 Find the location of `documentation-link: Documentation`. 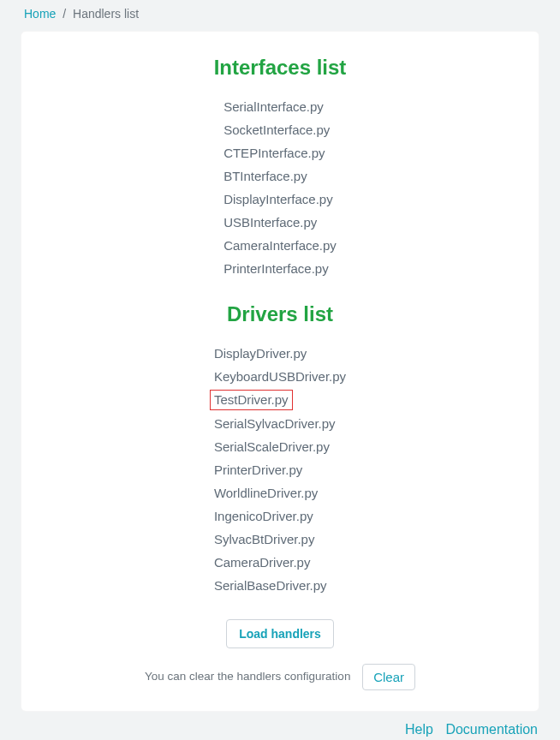

documentation-link: Documentation is located at coordinates (491, 730).